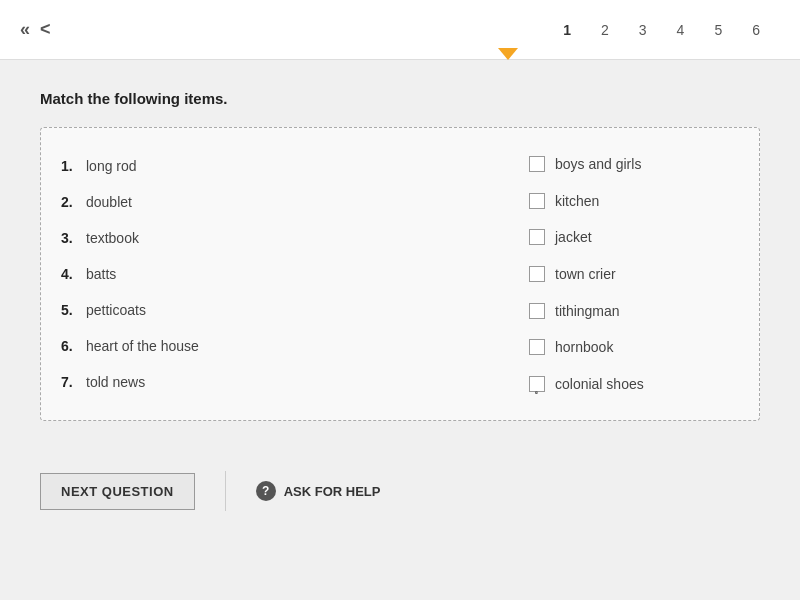 Image resolution: width=800 pixels, height=600 pixels. I want to click on ask-for-help-label: ASK FOR HELP, so click(332, 492).